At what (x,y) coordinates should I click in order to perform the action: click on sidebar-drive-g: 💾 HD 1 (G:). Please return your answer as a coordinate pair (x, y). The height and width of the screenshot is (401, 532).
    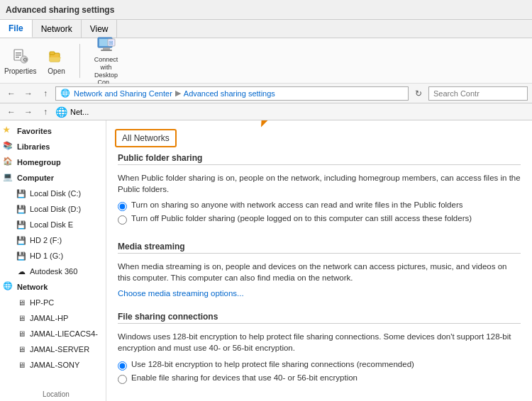
    Looking at the image, I should click on (52, 256).